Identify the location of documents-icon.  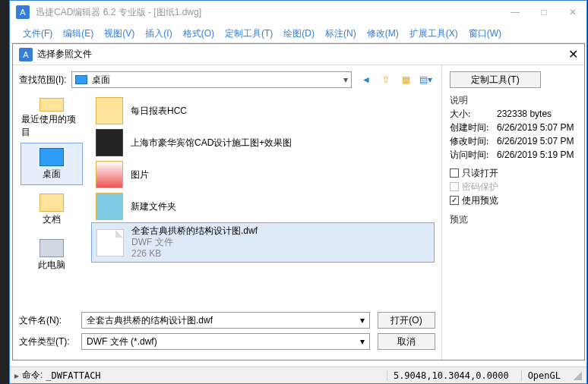
(52, 203).